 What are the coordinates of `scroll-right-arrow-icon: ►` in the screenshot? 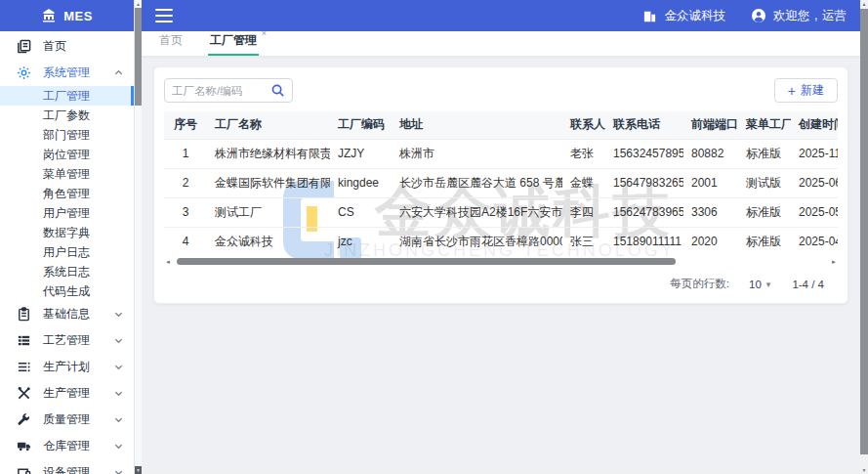 It's located at (834, 262).